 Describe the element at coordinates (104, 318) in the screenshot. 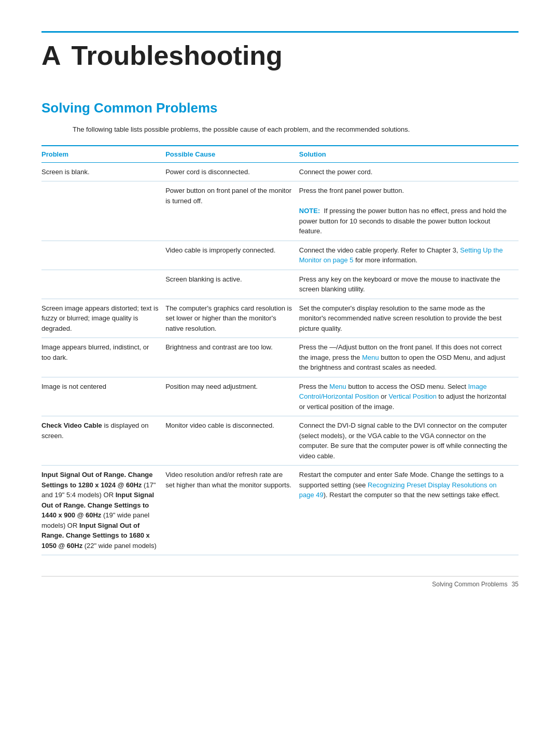

I see `problem-cell: Screen image appears distorted; text is …` at that location.